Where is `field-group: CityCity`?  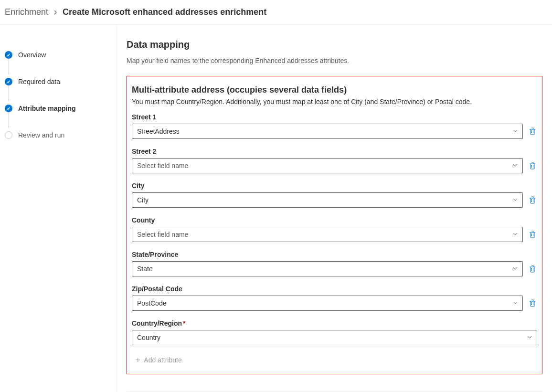 field-group: CityCity is located at coordinates (334, 195).